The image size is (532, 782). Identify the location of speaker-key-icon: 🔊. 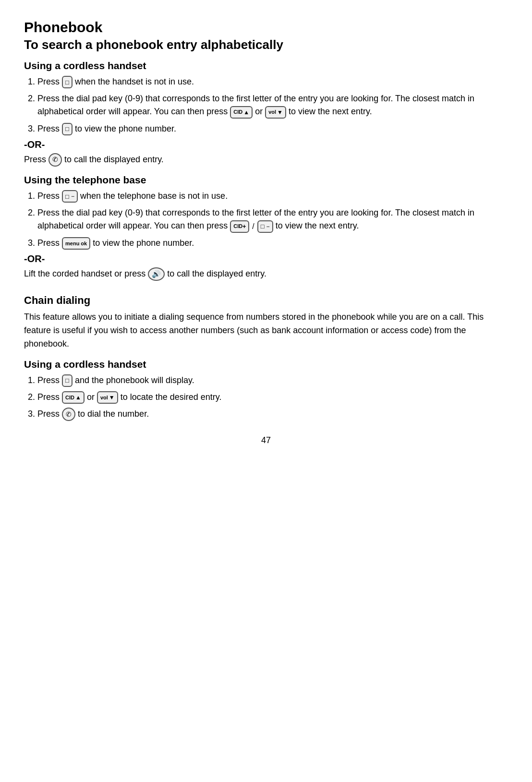
(157, 274).